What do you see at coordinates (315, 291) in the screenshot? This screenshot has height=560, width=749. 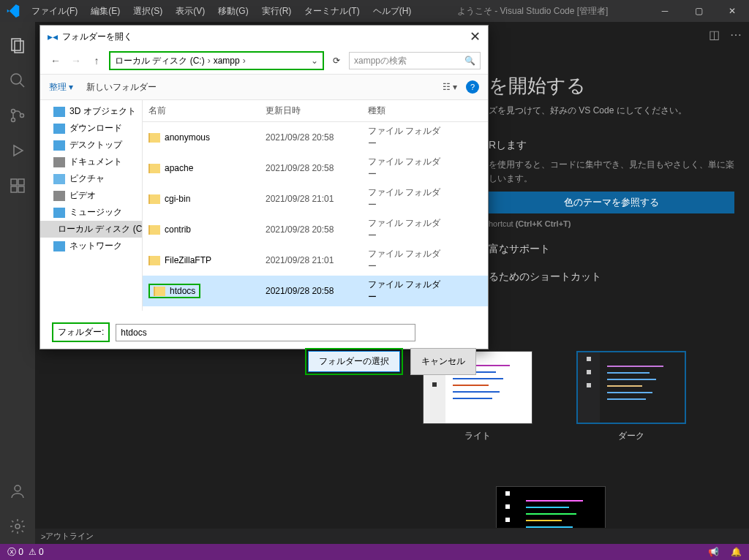 I see `file-row: htdocs2021/09/28 20:58ファイル フォルダー` at bounding box center [315, 291].